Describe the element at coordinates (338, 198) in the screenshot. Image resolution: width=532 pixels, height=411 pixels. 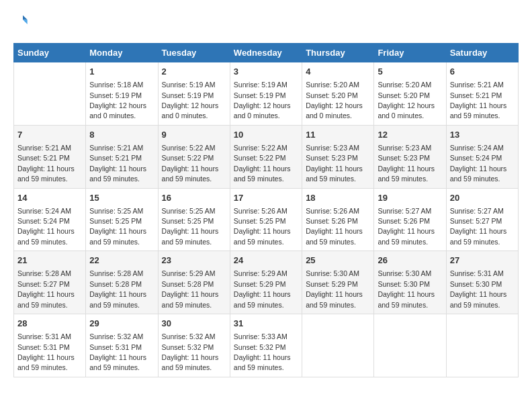
I see `day-number: 18` at that location.